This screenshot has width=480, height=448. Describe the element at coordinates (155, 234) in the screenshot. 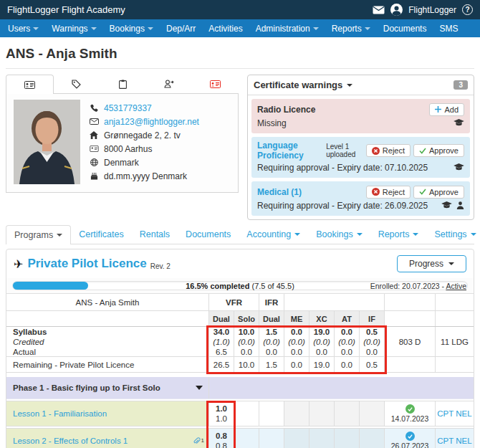

I see `tab-rentals: Rentals` at that location.